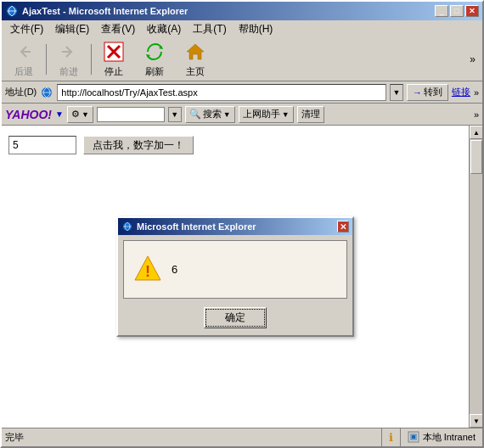  I want to click on title-bar-left: AjaxTest - Microsoft Internet Explorer, so click(97, 11).